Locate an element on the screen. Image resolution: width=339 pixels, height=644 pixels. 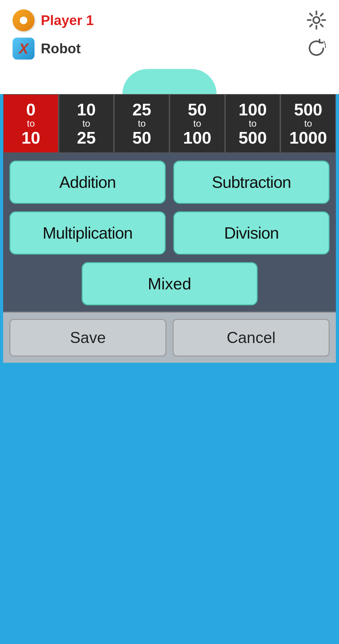
range-mid-2: to is located at coordinates (142, 124).